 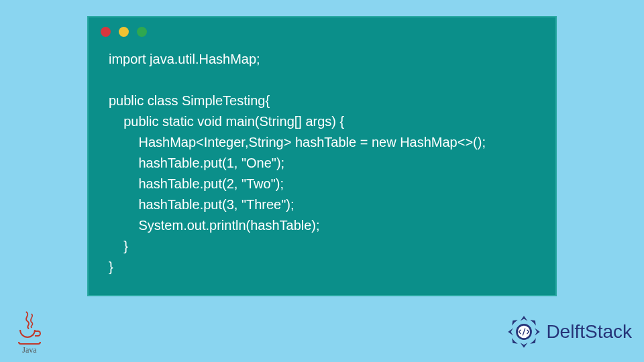 What do you see at coordinates (30, 337) in the screenshot?
I see `java-cup-icon` at bounding box center [30, 337].